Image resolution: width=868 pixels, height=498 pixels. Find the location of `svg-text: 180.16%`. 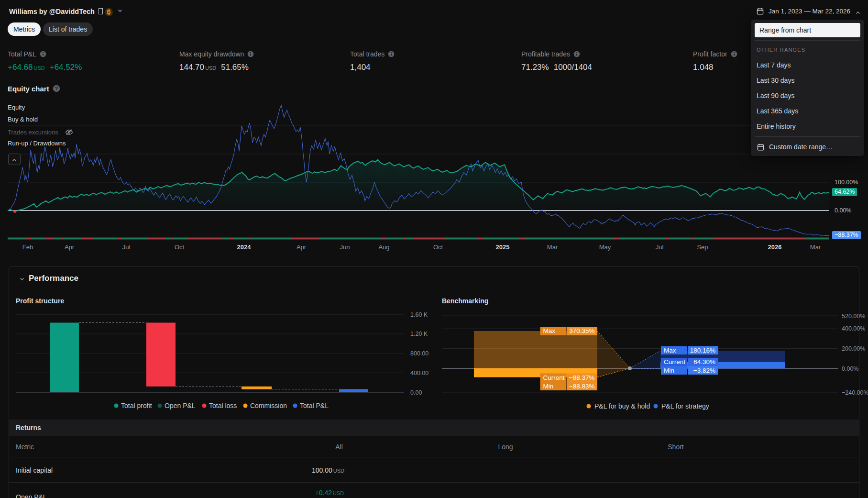

svg-text: 180.16% is located at coordinates (703, 350).